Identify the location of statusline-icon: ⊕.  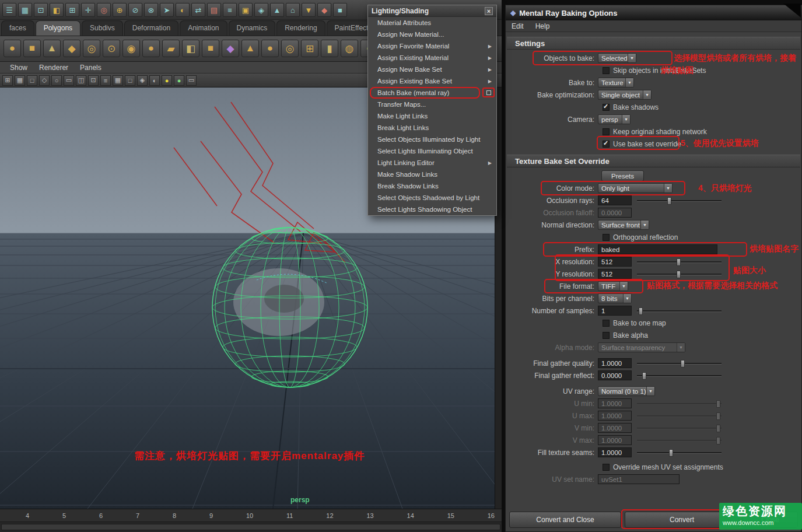
(120, 10).